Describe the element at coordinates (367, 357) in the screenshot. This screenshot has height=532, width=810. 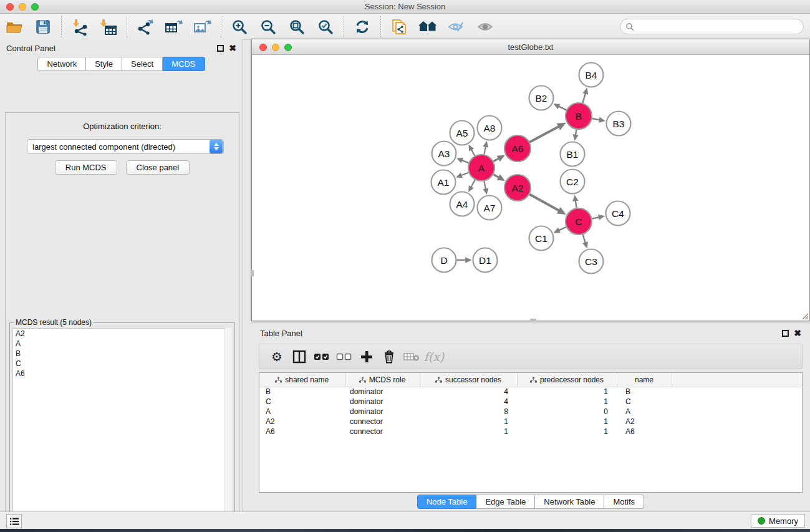
I see `add-column-button` at that location.